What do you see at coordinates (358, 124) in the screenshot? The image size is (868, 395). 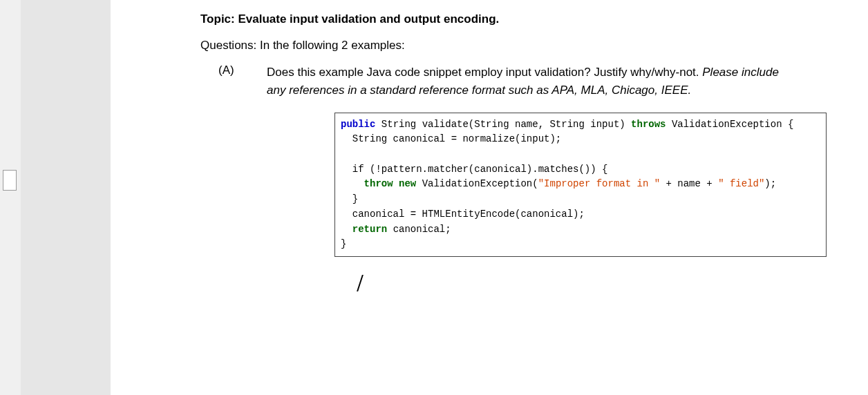 I see `code-kw-public: public` at bounding box center [358, 124].